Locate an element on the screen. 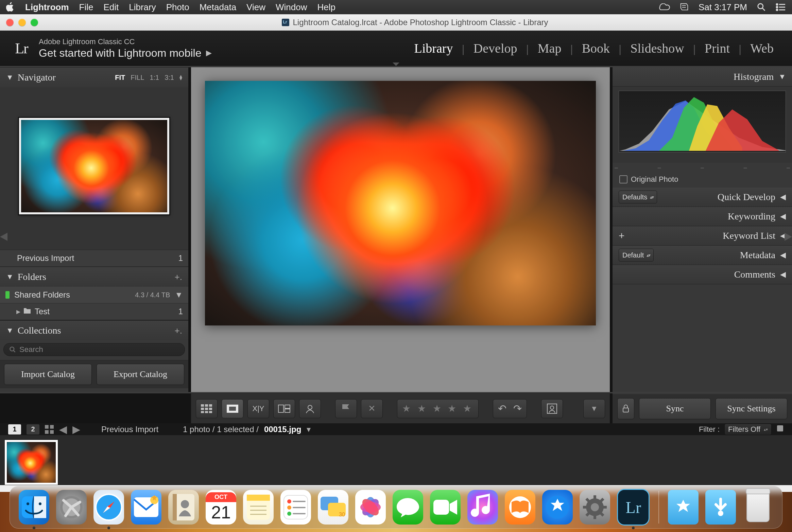 Image resolution: width=792 pixels, height=532 pixels. dock-mail is located at coordinates (146, 507).